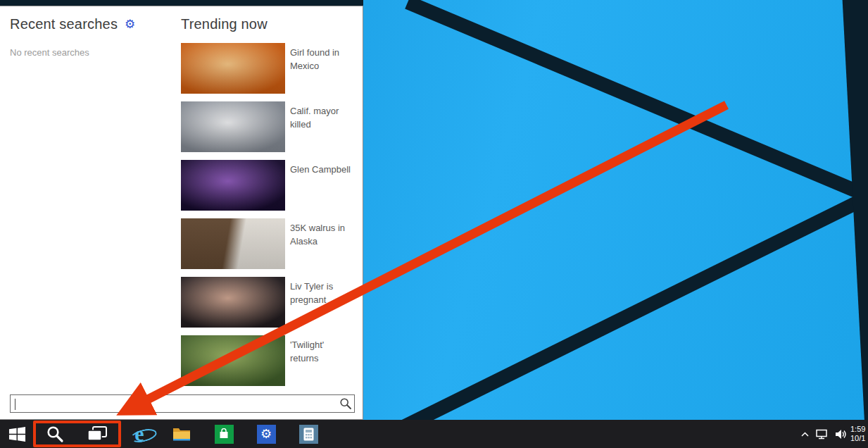 The height and width of the screenshot is (448, 868). I want to click on trending-item: Liv Tyler is pregnant, so click(268, 302).